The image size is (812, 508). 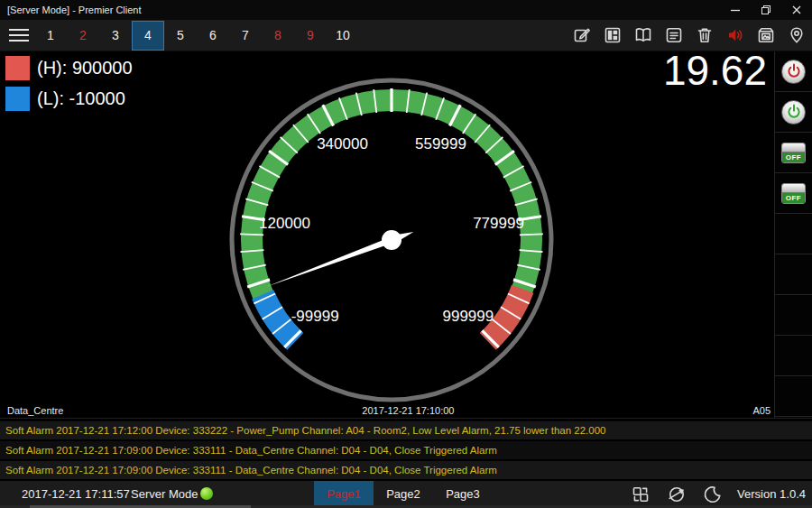 What do you see at coordinates (582, 35) in the screenshot?
I see `edit-icon` at bounding box center [582, 35].